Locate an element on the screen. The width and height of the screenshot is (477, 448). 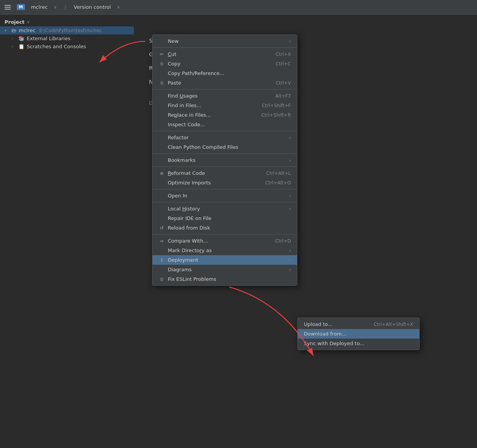
chevron-down-icon: ▾ is located at coordinates (7, 31).